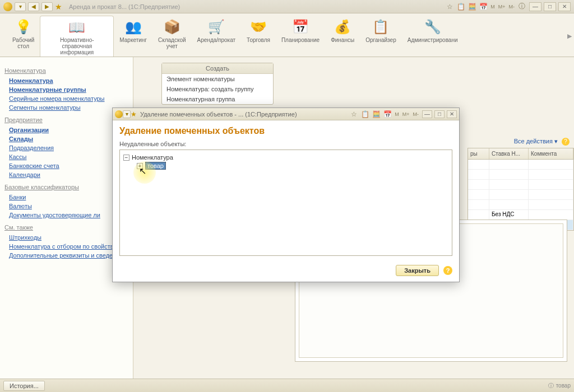 The height and width of the screenshot is (392, 574). Describe the element at coordinates (66, 90) in the screenshot. I see `sidebar-item-nomenclature-groups: Номенклатурные группы` at that location.